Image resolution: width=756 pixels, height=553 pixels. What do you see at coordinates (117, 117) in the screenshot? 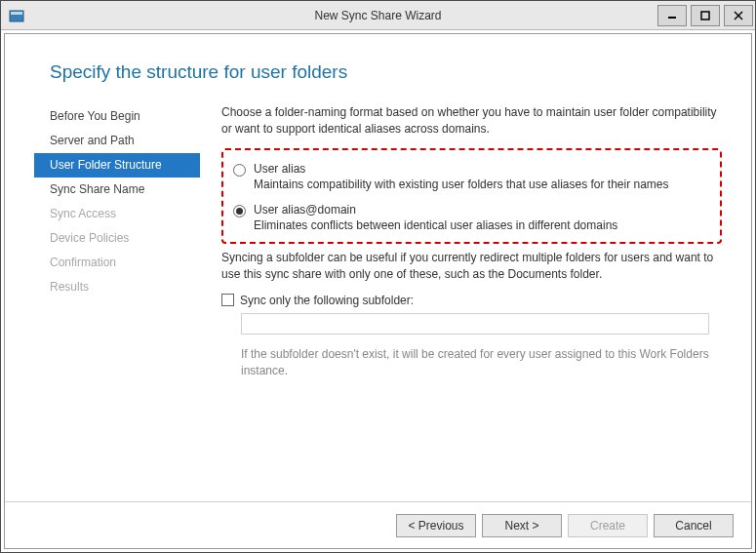
I see `sidebar-item-before-you-begin: Before You Begin` at bounding box center [117, 117].